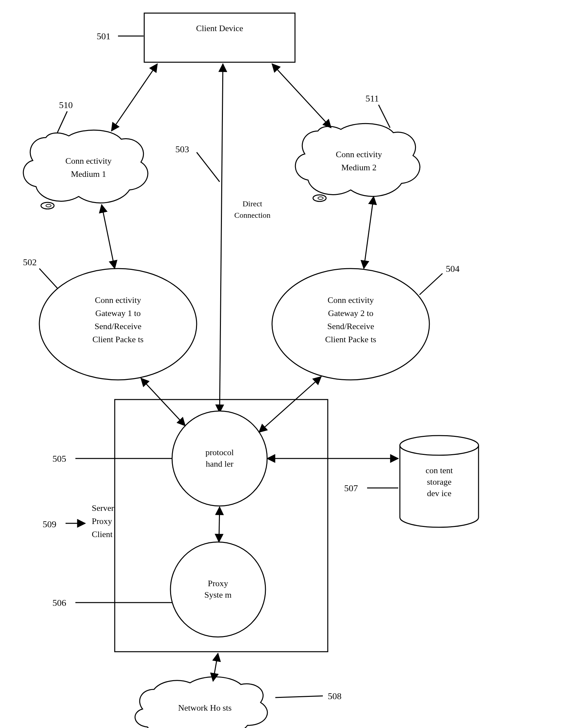 This screenshot has width=569, height=728. What do you see at coordinates (182, 149) in the screenshot?
I see `svg-text: 503` at bounding box center [182, 149].